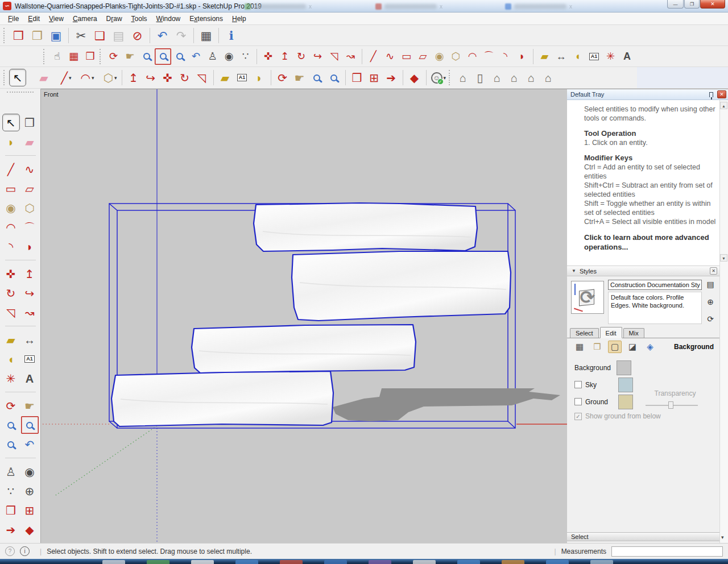 The height and width of the screenshot is (564, 728). What do you see at coordinates (711, 94) in the screenshot?
I see `pin-icon` at bounding box center [711, 94].